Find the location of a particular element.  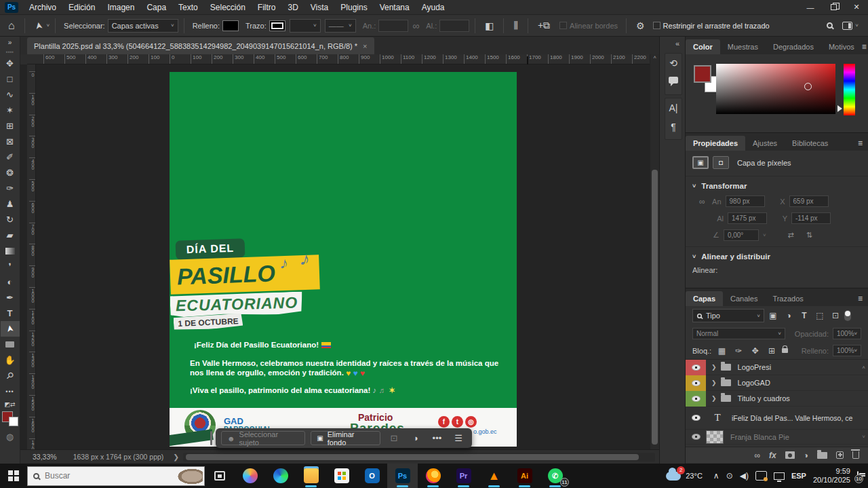

tab-trazados: Trazados is located at coordinates (788, 299).